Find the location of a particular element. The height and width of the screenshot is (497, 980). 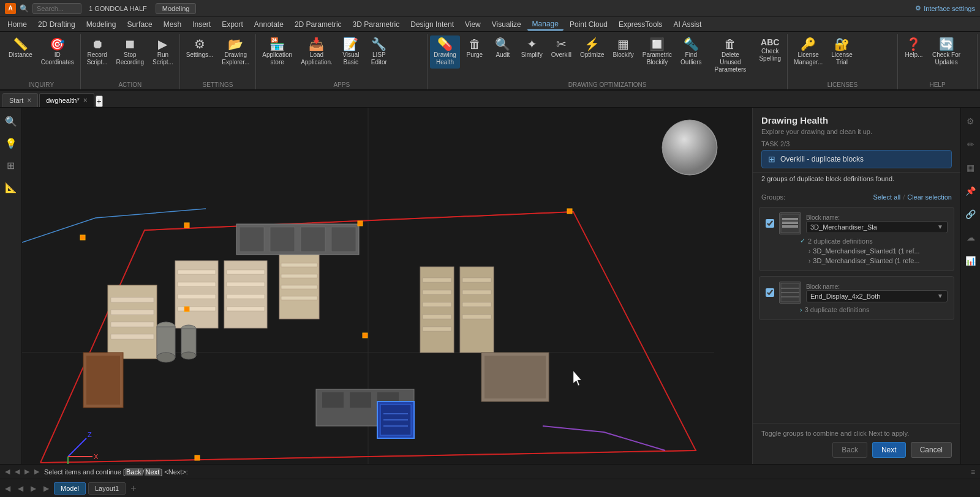

group2-name-dropdown: End_Display_4x2_Both ▼ is located at coordinates (877, 296).